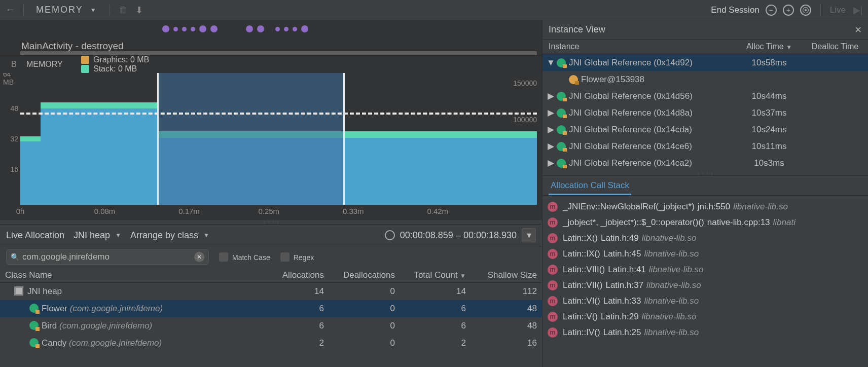 This screenshot has width=868, height=367. What do you see at coordinates (705, 96) in the screenshot?
I see `instance-row: ▶JNI Global Reference (0x14d56)10s44ms` at bounding box center [705, 96].